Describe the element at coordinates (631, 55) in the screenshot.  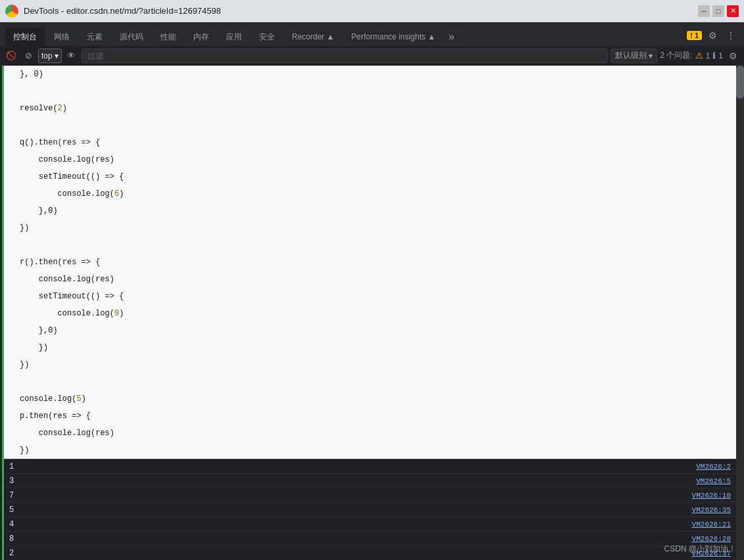
I see `level-label: 默认级别` at that location.